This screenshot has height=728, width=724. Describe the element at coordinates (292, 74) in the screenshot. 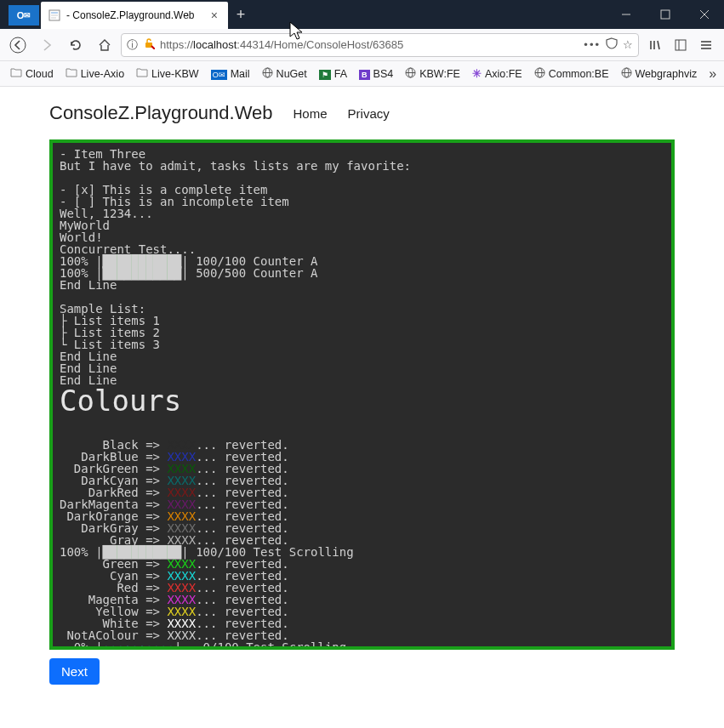

I see `bookmark-label: NuGet` at that location.